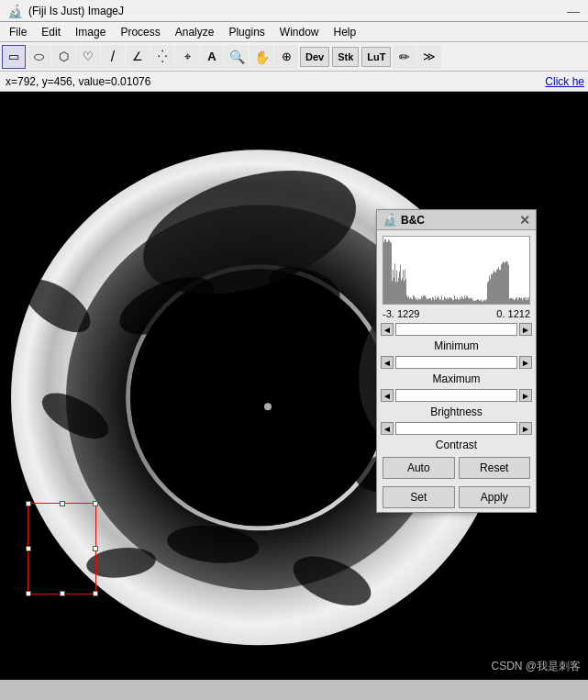 This screenshot has width=588, height=700. What do you see at coordinates (15, 11) in the screenshot?
I see `app-icon: 🔬` at bounding box center [15, 11].